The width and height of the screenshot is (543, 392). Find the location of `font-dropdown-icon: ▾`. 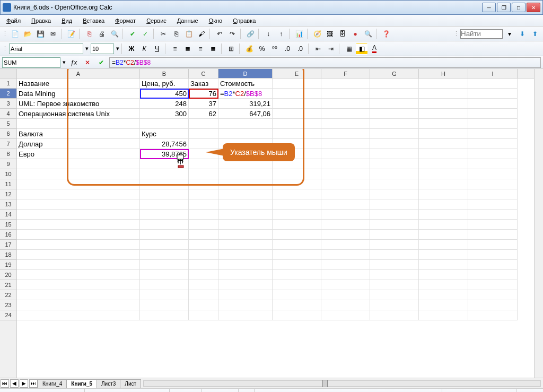

font-dropdown-icon: ▾ is located at coordinates (87, 49).